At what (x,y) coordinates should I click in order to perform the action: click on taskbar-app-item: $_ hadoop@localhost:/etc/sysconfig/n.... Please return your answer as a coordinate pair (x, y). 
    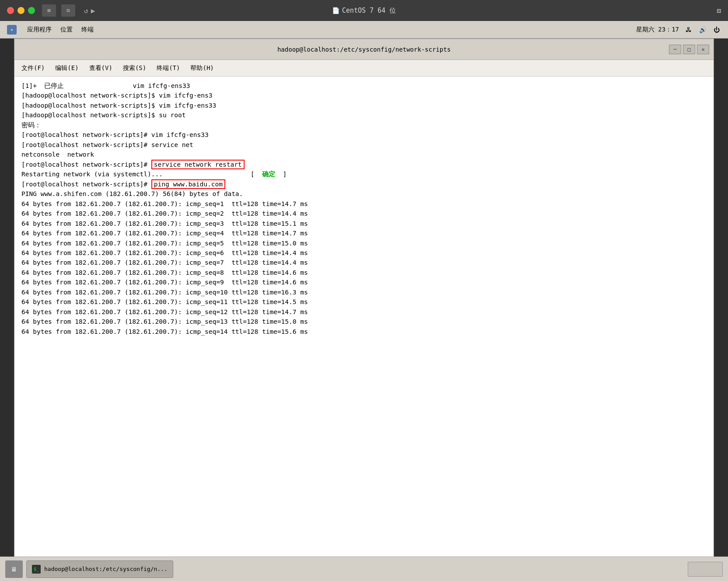
    Looking at the image, I should click on (100, 569).